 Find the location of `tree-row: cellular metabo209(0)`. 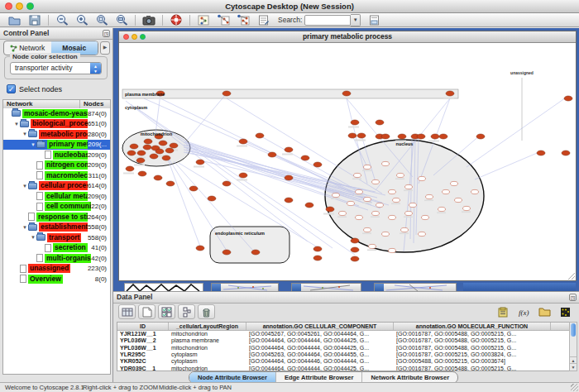

tree-row: cellular metabo209(0) is located at coordinates (56, 197).